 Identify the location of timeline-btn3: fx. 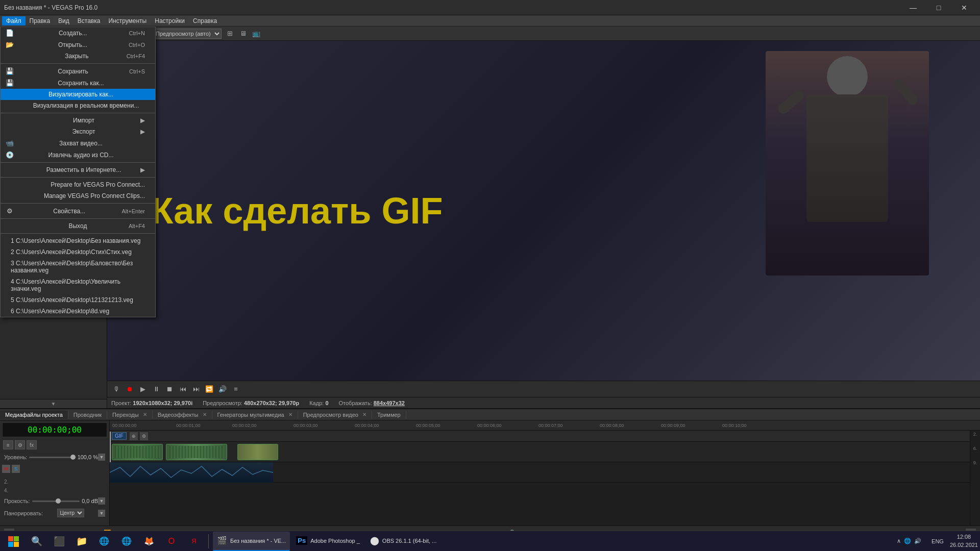
(32, 445).